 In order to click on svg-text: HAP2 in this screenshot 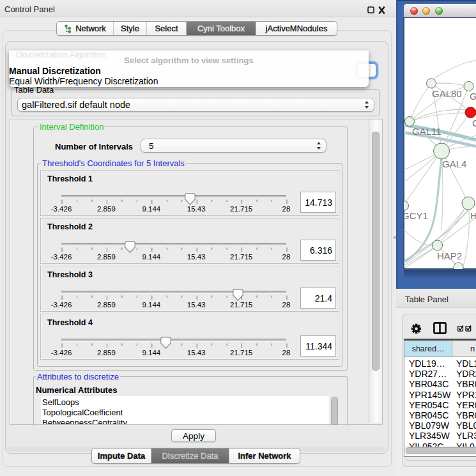, I will do `click(450, 256)`.